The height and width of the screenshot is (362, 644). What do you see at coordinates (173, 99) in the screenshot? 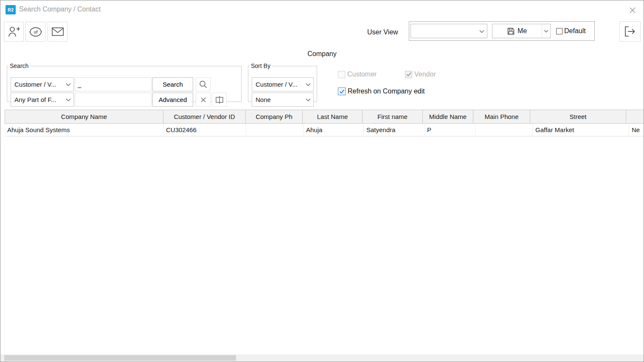
I see `advanced-button: Advanced` at bounding box center [173, 99].